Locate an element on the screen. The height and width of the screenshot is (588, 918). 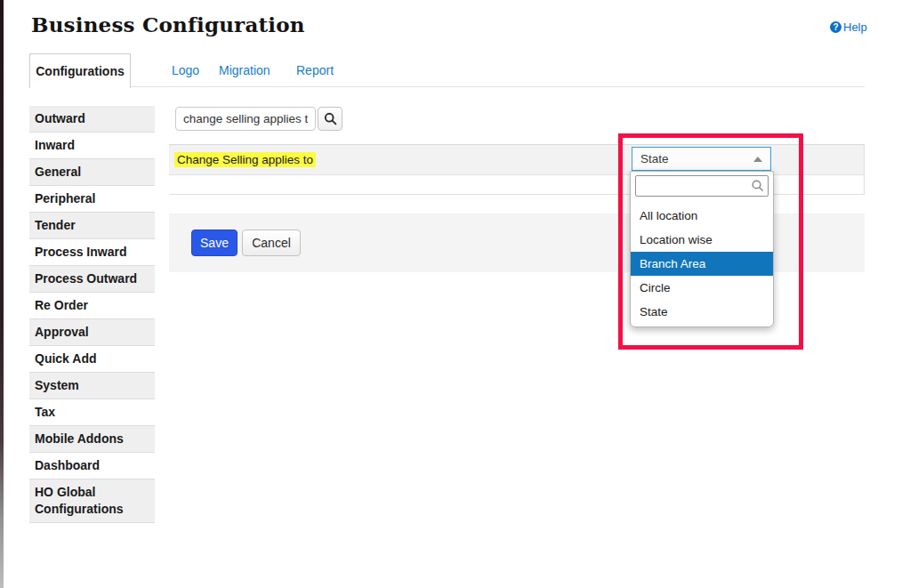
chevron-up-icon is located at coordinates (758, 159).